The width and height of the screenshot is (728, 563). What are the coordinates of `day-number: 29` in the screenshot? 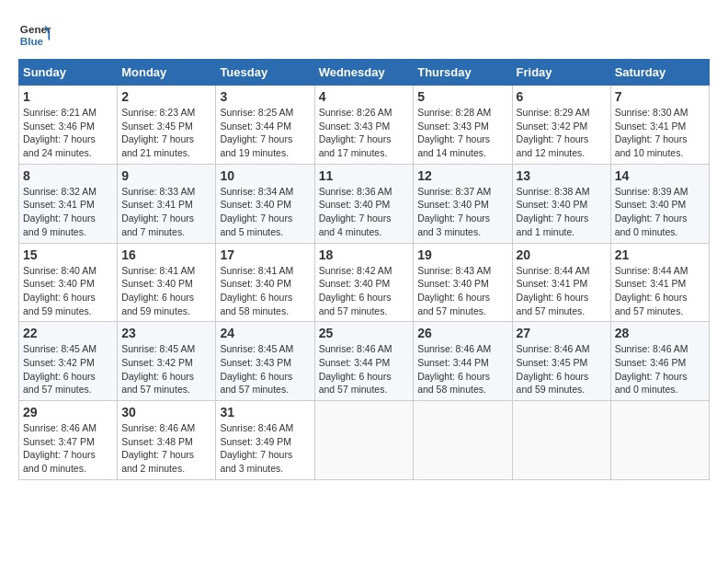 It's located at (68, 412).